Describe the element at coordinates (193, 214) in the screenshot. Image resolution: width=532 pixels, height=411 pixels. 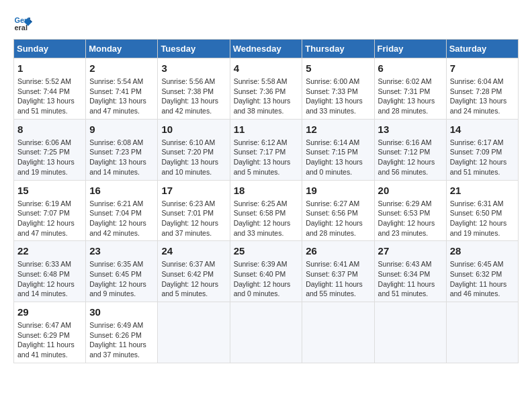
I see `day-info: Sunset: 7:01 PM` at that location.